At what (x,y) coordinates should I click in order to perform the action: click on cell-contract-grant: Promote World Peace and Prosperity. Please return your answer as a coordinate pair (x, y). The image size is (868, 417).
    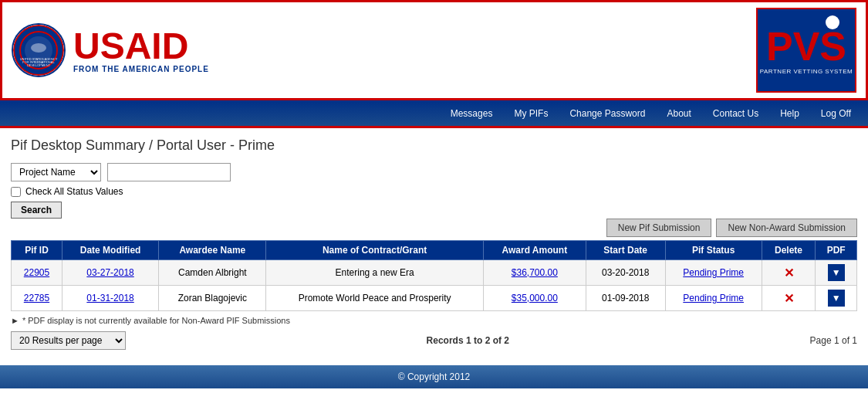
    Looking at the image, I should click on (375, 298).